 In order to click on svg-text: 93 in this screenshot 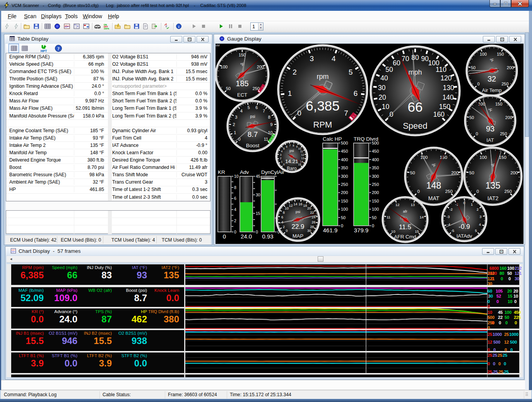, I will do `click(490, 129)`.